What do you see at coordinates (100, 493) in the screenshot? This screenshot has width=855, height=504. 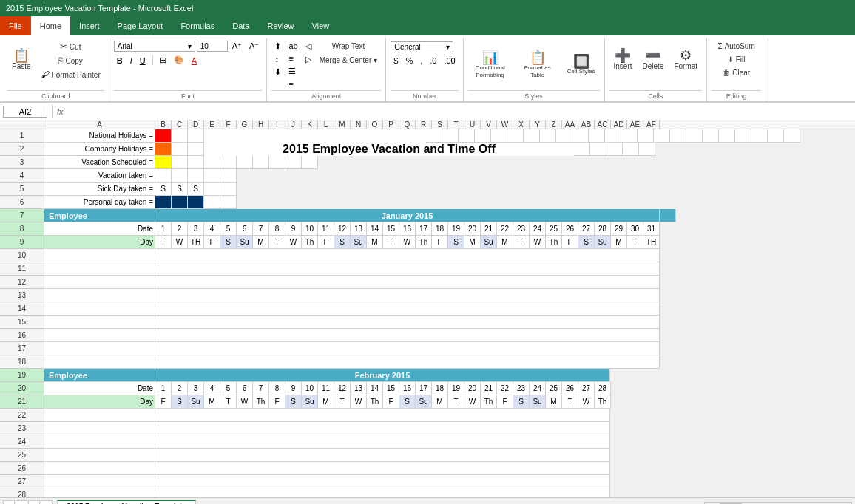 I see `cell-A28` at bounding box center [100, 493].